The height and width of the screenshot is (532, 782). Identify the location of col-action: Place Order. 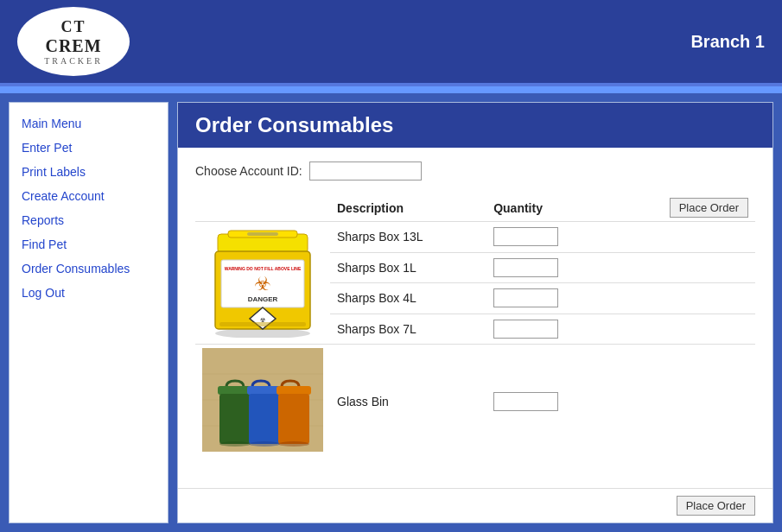
(683, 208).